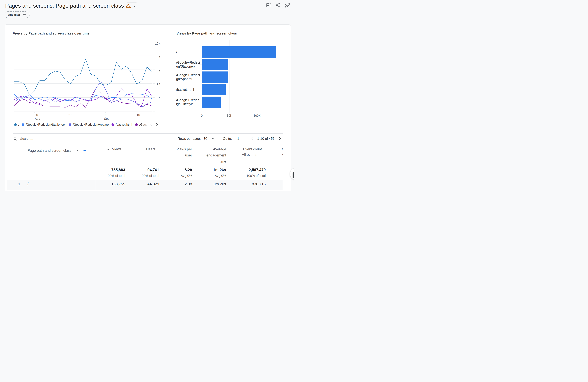 The width and height of the screenshot is (588, 382). What do you see at coordinates (257, 116) in the screenshot?
I see `svg-text: 100K` at bounding box center [257, 116].